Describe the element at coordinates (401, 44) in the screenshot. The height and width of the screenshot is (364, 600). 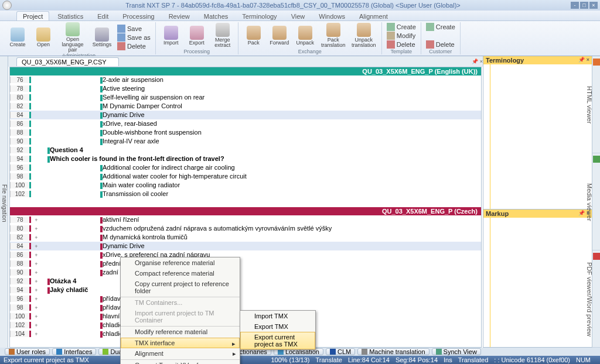
I see `tmpl-delete-button: Delete` at that location.